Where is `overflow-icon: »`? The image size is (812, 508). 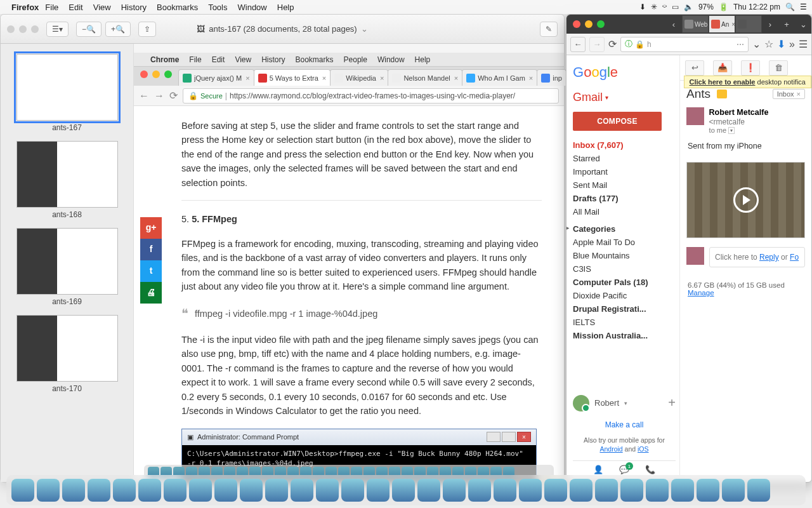
overflow-icon: » is located at coordinates (792, 44).